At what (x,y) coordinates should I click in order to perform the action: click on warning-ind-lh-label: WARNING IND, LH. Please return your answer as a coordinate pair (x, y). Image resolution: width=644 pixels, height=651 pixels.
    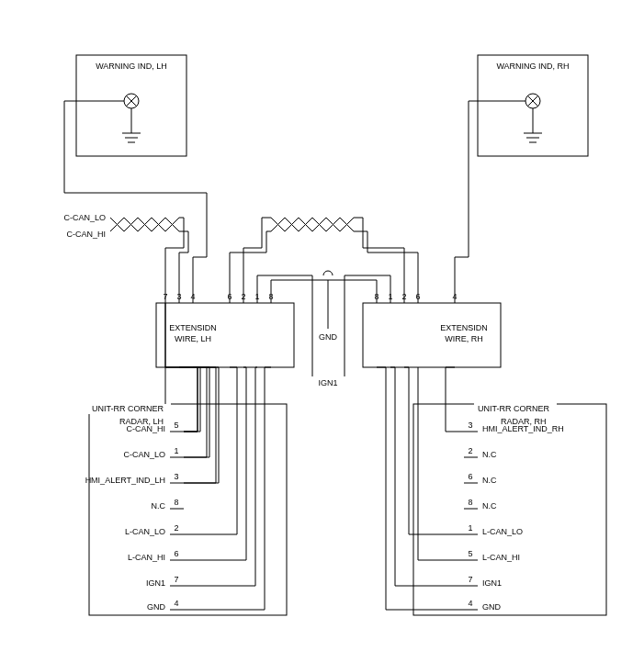
    Looking at the image, I should click on (131, 66).